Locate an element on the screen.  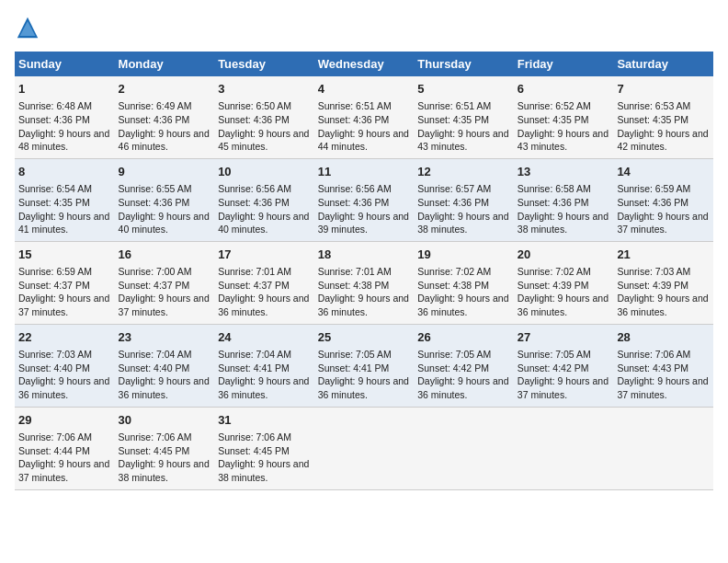
calendar-header: SundayMondayTuesdayWednesdayThursdayFrid… is located at coordinates (364, 64).